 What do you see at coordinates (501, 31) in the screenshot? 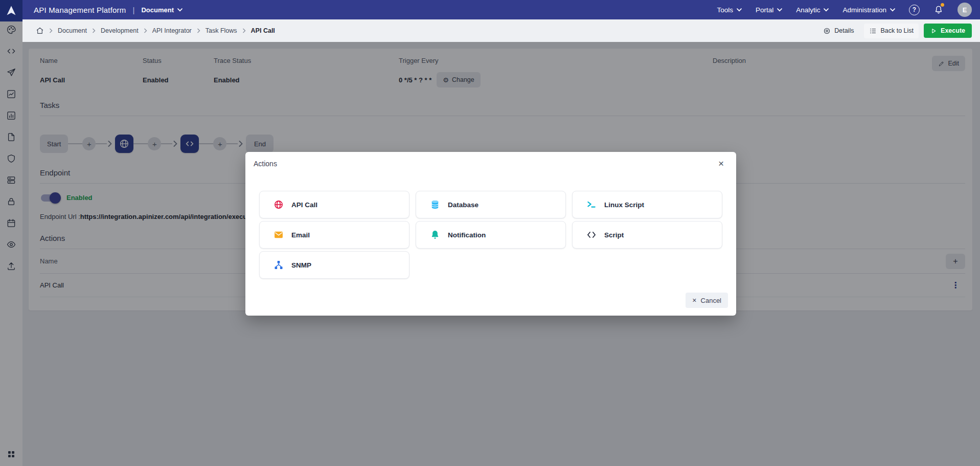
I see `breadcrumb-bar: Document Development API Integrator Task…` at bounding box center [501, 31].